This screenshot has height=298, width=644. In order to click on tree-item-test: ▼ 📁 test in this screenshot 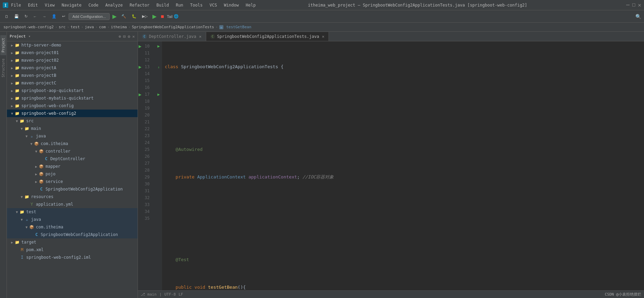, I will do `click(72, 212)`.